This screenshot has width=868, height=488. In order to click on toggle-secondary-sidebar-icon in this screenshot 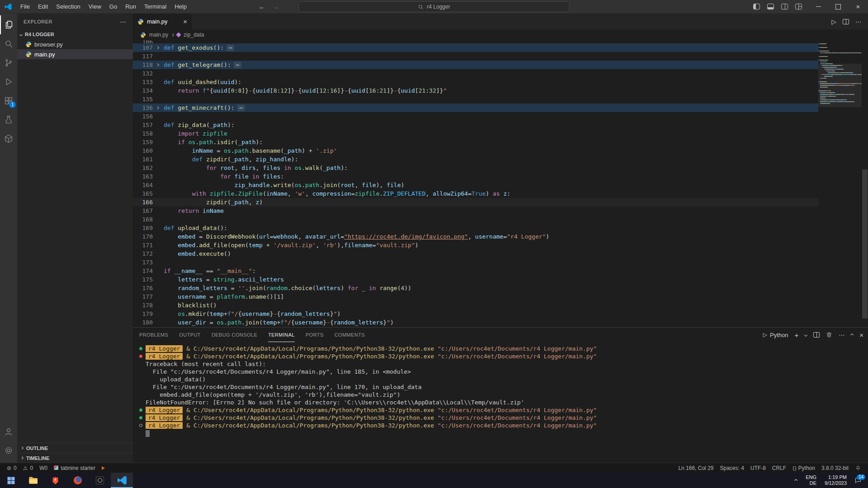, I will do `click(785, 6)`.